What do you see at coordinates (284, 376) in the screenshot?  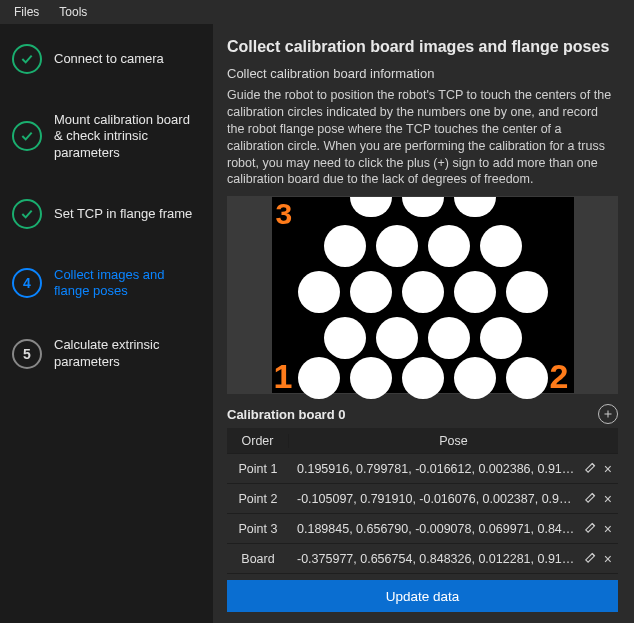 I see `marker-1: 1` at bounding box center [284, 376].